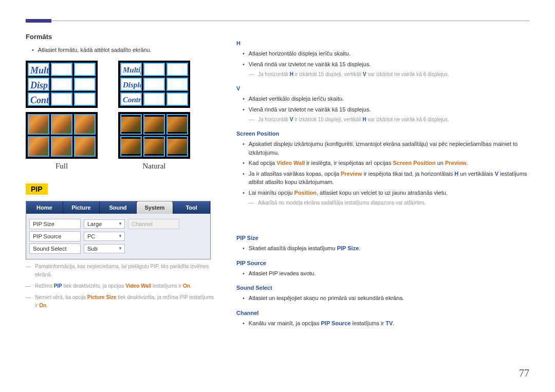 The height and width of the screenshot is (392, 555). Describe the element at coordinates (354, 74) in the screenshot. I see `note-text: Ja horizontāli H ir izkārtoti 15 displej…` at that location.